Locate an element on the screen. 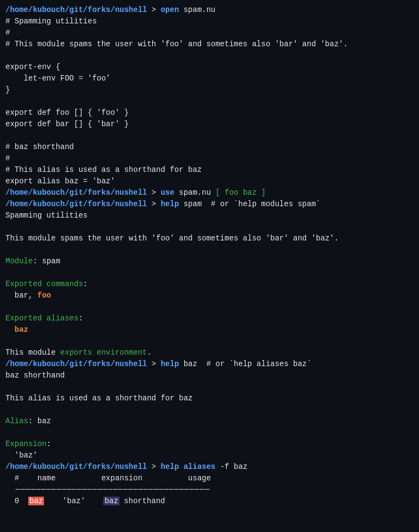 The width and height of the screenshot is (419, 532). comment-hash1: # is located at coordinates (210, 33).